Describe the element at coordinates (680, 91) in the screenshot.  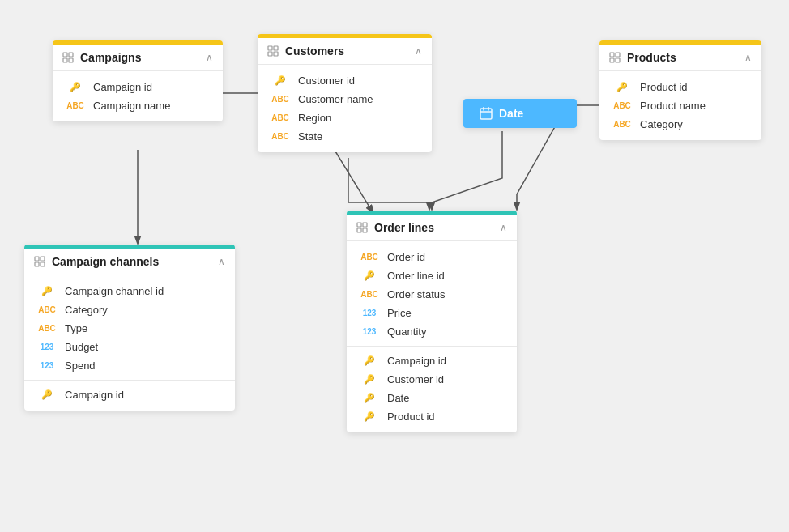
I see `products-table: Products ∧ 🔑 Product id ABC Product name…` at that location.